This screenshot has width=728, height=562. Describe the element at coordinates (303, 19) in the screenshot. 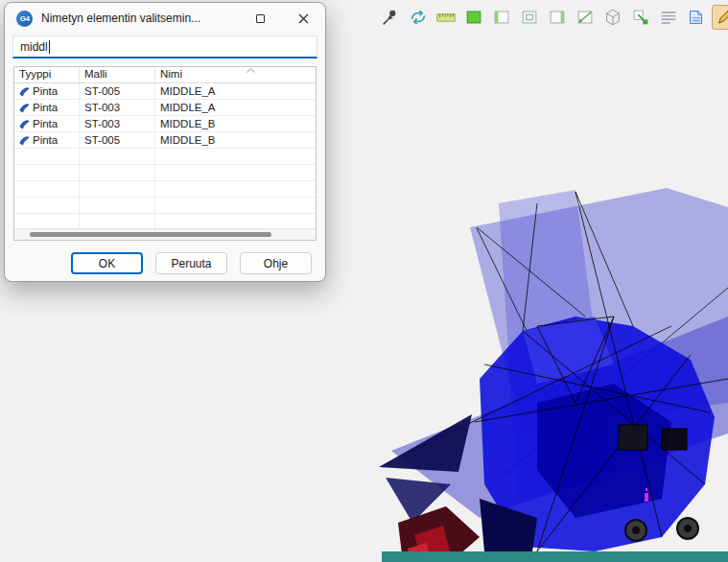

I see `close-icon` at that location.